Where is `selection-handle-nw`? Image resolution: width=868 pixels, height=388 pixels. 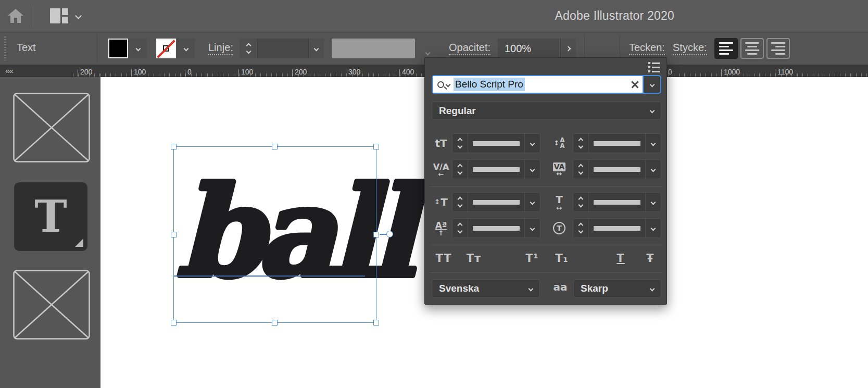 selection-handle-nw is located at coordinates (174, 147).